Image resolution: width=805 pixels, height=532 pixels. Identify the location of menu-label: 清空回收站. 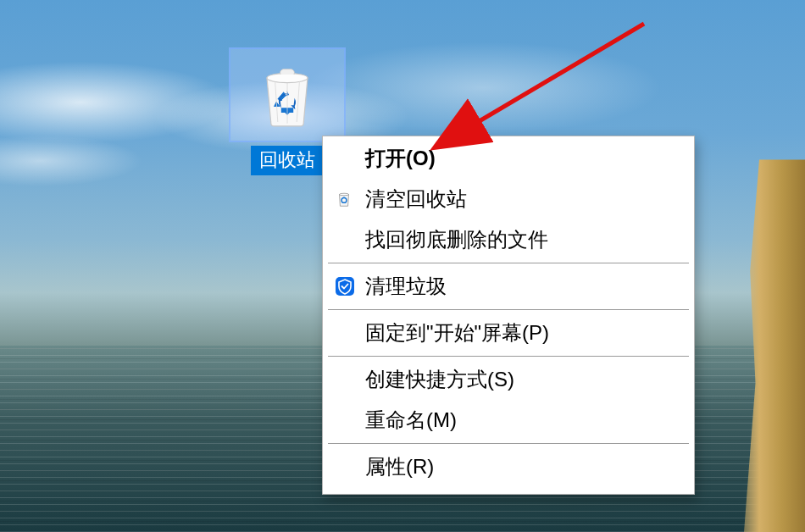
(416, 199).